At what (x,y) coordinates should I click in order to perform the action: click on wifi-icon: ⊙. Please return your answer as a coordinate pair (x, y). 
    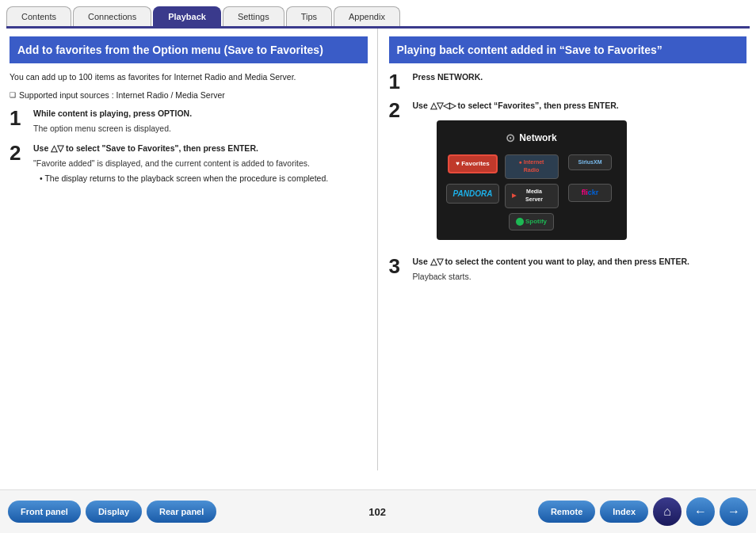
    Looking at the image, I should click on (510, 138).